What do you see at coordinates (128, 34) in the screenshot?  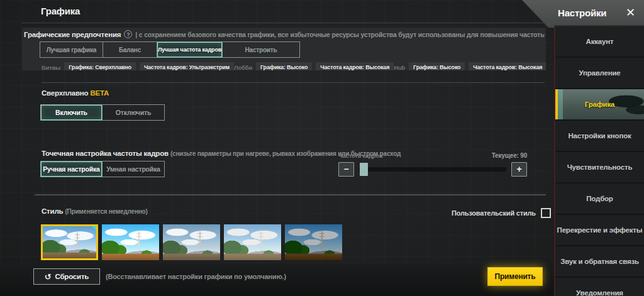 I see `help-icon: ?` at bounding box center [128, 34].